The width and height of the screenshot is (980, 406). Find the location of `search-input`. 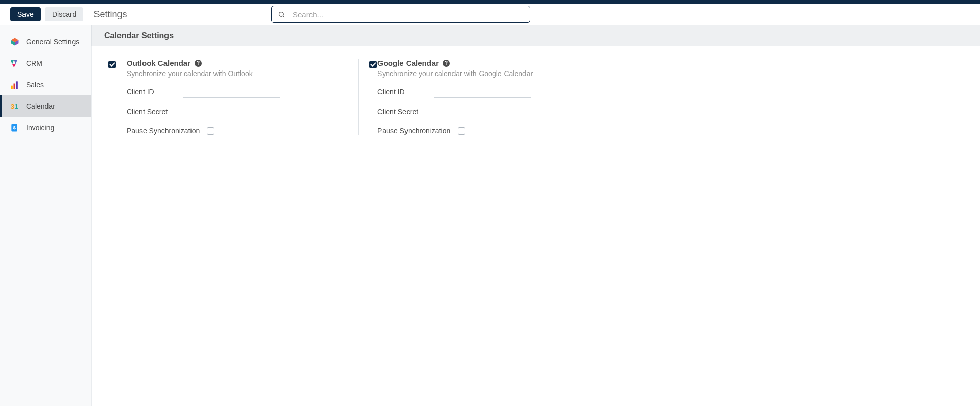

search-input is located at coordinates (408, 14).